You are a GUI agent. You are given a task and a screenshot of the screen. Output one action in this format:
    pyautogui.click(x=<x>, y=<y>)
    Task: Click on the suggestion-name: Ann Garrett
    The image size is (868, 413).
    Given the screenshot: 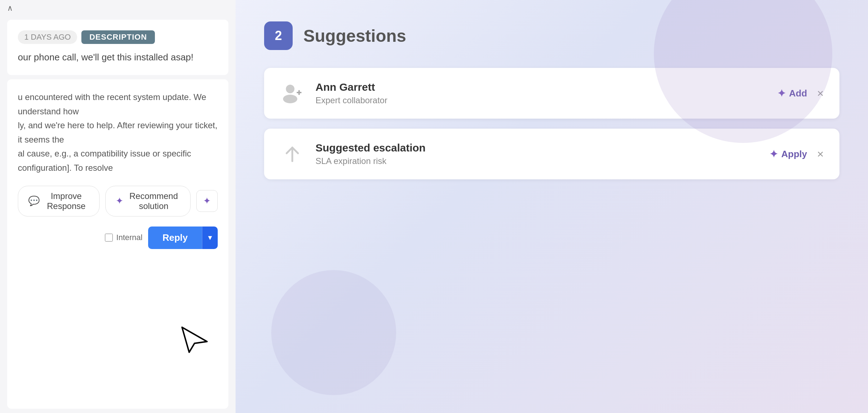 What is the action you would take?
    pyautogui.click(x=540, y=87)
    